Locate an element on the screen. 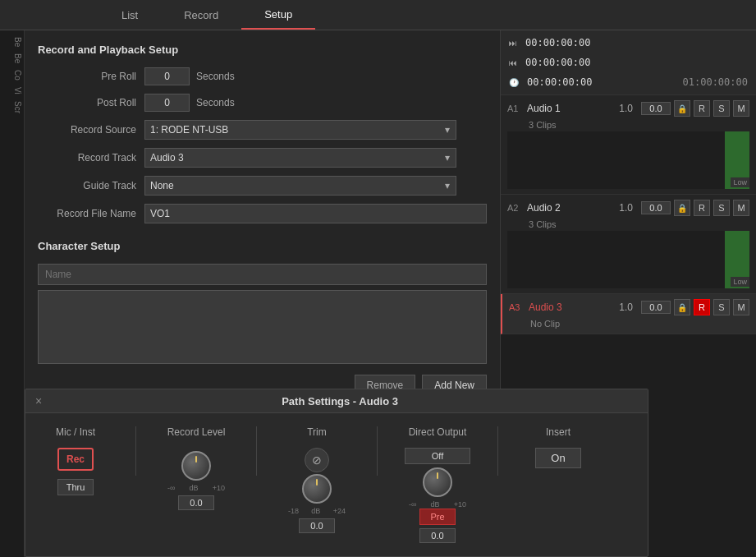 The image size is (756, 557). skip-to-start-icon: ⏮ is located at coordinates (513, 62).